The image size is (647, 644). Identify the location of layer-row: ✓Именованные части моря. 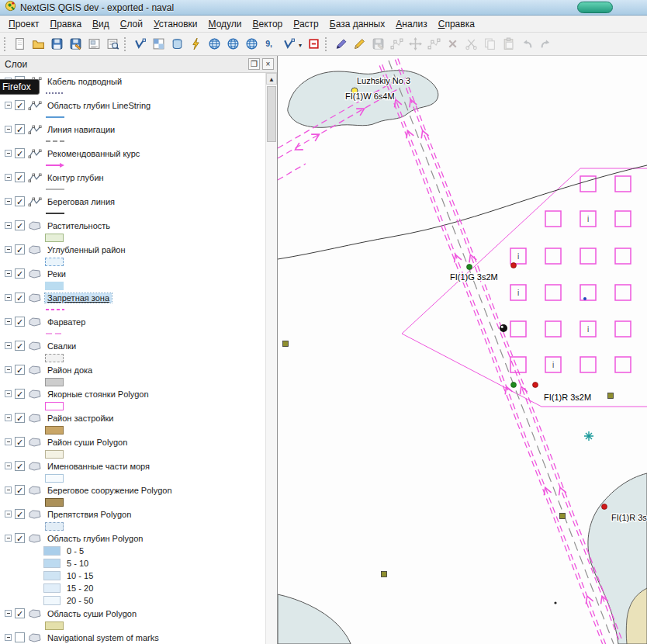
(133, 466).